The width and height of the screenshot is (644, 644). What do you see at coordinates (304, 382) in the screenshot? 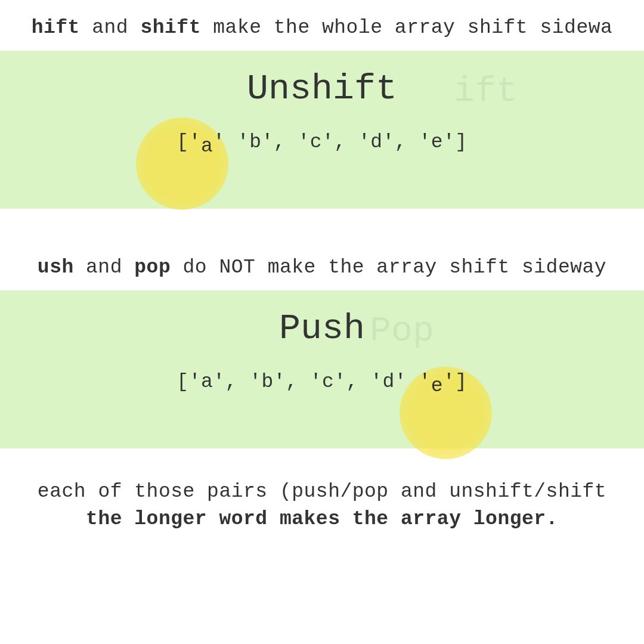
I see `array-start-2: ['a', 'b', 'c', 'd' '` at bounding box center [304, 382].